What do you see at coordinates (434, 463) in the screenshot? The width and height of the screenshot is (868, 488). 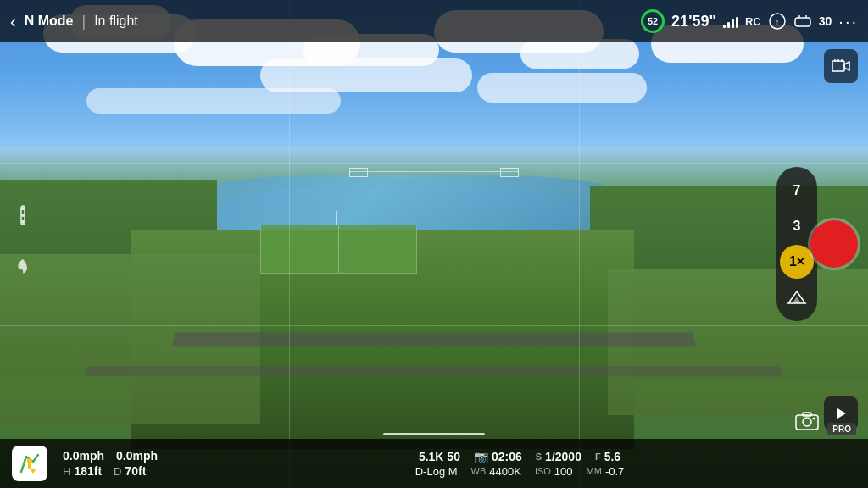 I see `bottom-hud: 0.0mph 0.0mph H 181ft D 70ft 5.1K 50 📷 0…` at bounding box center [434, 463].